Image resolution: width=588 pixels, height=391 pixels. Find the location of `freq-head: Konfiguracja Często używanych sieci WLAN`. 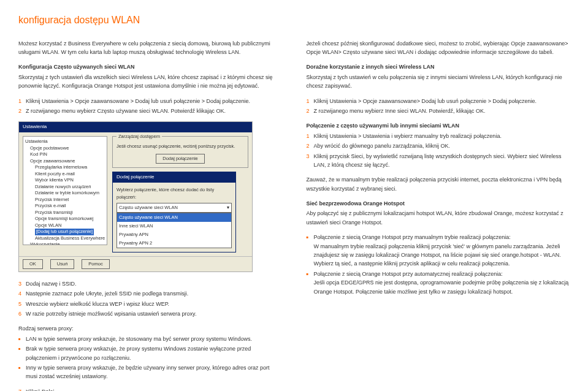

freq-head: Konfiguracja Często używanych sieci WLAN is located at coordinates (150, 67).